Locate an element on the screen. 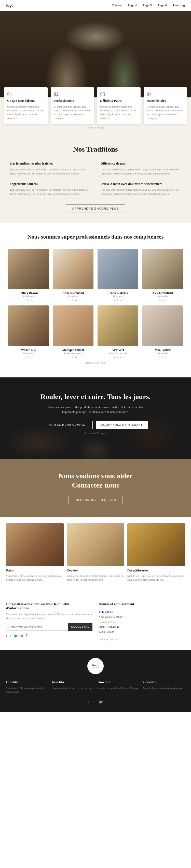 The image size is (191, 868). footer-col1-title: Gros titre is located at coordinates (27, 682).